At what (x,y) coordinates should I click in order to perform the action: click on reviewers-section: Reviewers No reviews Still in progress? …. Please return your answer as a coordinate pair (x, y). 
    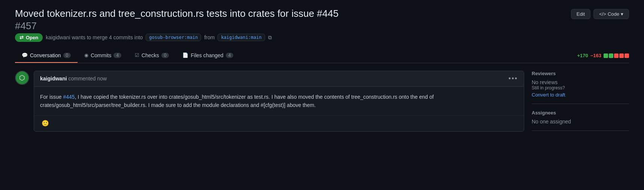
    Looking at the image, I should click on (580, 88).